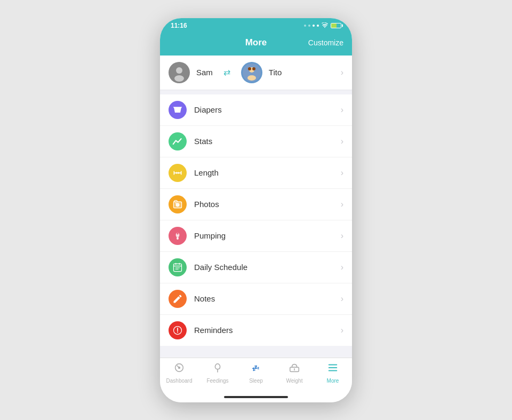 Image resolution: width=512 pixels, height=420 pixels. I want to click on tab-weight: Weight, so click(294, 373).